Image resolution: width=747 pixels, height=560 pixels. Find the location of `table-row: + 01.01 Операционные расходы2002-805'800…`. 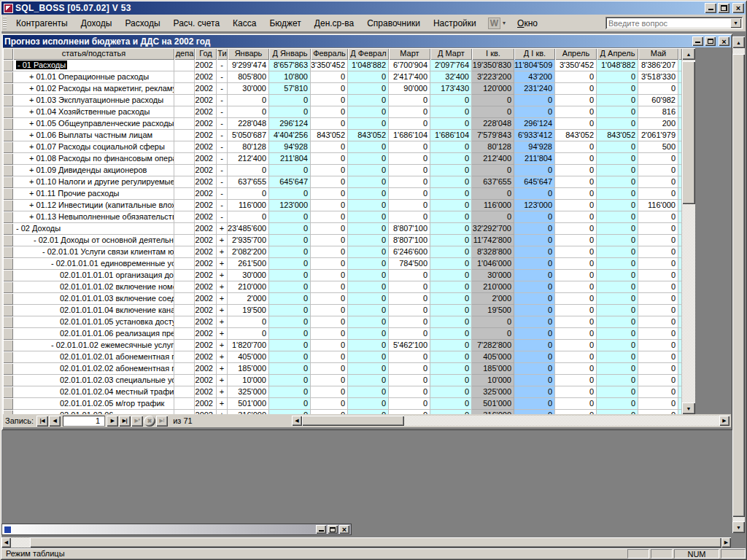

table-row: + 01.01 Операционные расходы2002-805'800… is located at coordinates (349, 77).